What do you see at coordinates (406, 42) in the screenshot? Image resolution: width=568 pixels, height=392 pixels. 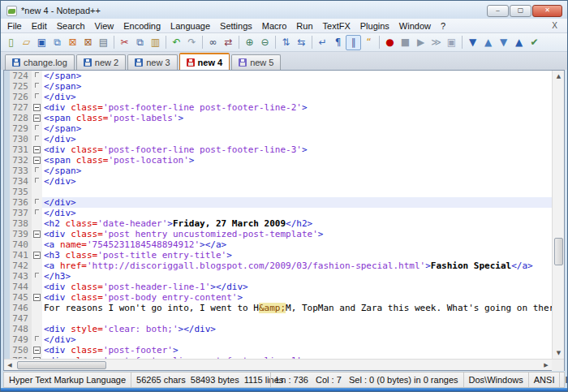 I see `stop-macro-button: ■` at bounding box center [406, 42].